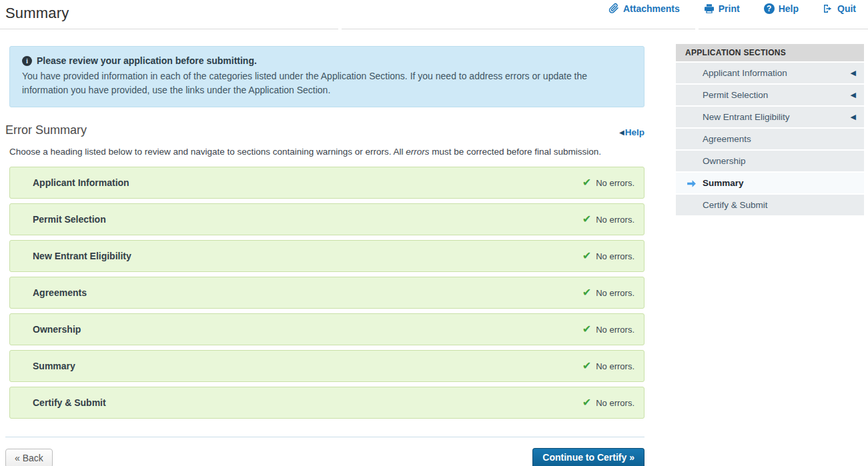 Image resolution: width=868 pixels, height=466 pixels. What do you see at coordinates (327, 61) in the screenshot?
I see `notice-heading: i Please review your application before …` at bounding box center [327, 61].